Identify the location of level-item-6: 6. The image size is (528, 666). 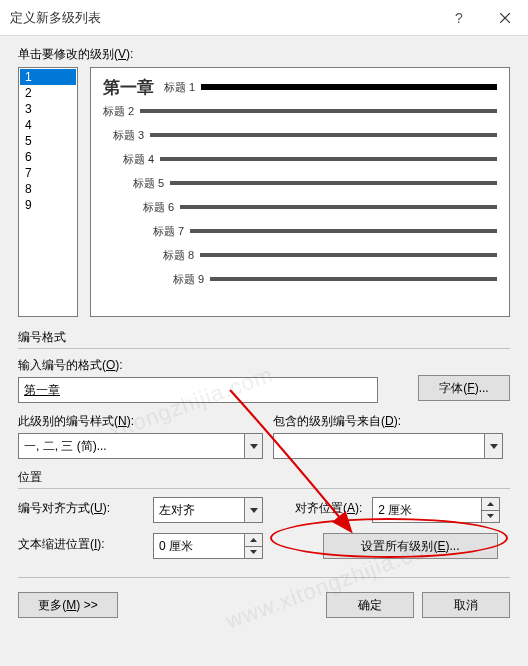
(48, 157).